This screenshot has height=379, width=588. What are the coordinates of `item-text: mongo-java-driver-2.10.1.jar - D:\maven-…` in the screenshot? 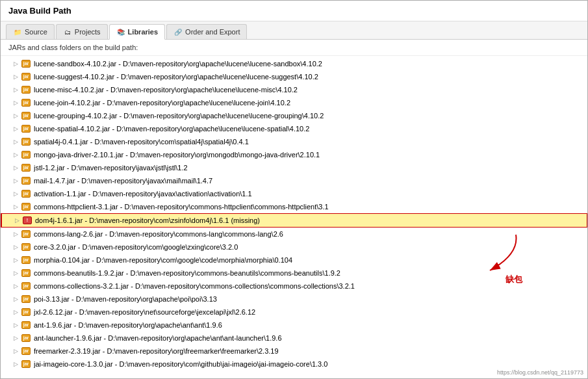 It's located at (177, 155).